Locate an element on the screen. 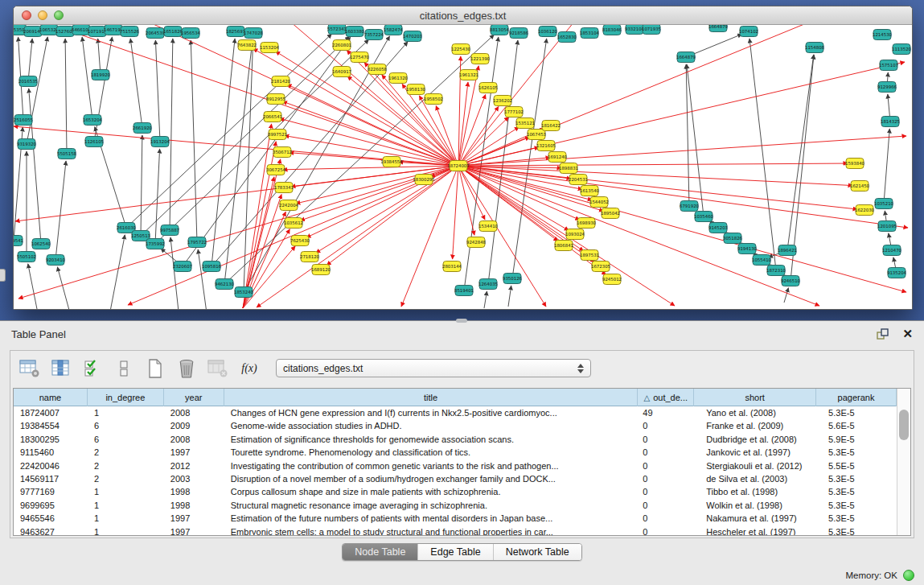  table-settings-button is located at coordinates (30, 369).